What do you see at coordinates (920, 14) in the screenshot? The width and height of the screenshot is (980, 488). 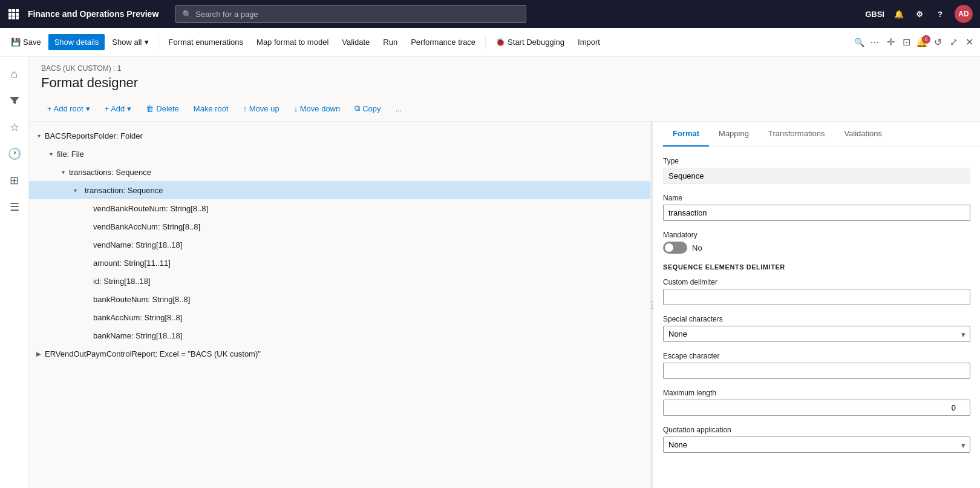 I see `settings-icon: ⚙` at bounding box center [920, 14].